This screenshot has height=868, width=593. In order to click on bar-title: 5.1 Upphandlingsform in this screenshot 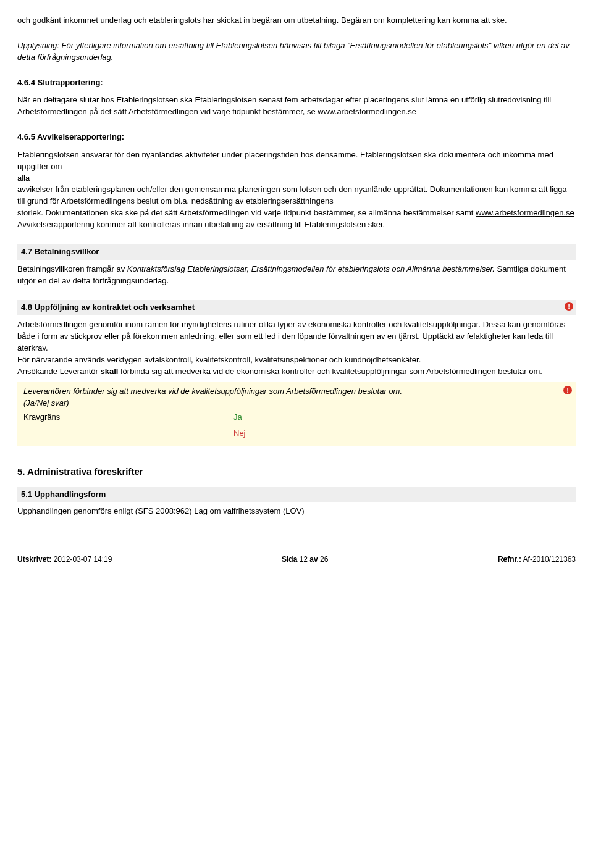, I will do `click(63, 494)`.